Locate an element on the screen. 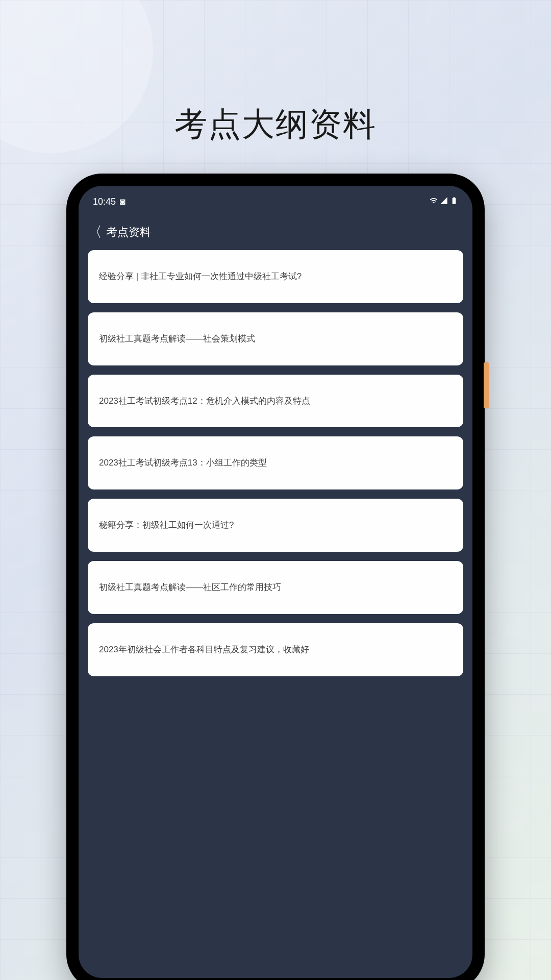 Image resolution: width=551 pixels, height=980 pixels. list-item: 初级社工真题考点解读——社区工作的常用技巧 is located at coordinates (276, 587).